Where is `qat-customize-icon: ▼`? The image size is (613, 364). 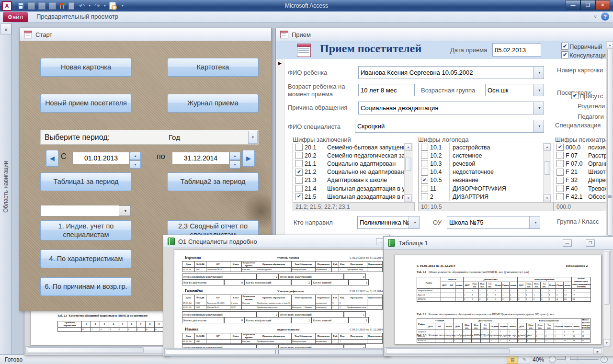 qat-customize-icon: ▼ is located at coordinates (123, 6).